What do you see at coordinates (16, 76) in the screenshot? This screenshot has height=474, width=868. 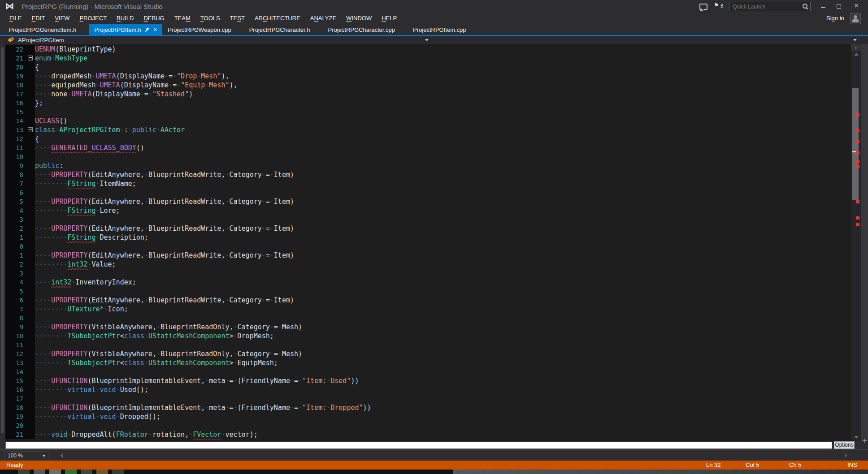 I see `line-number: 19` at bounding box center [16, 76].